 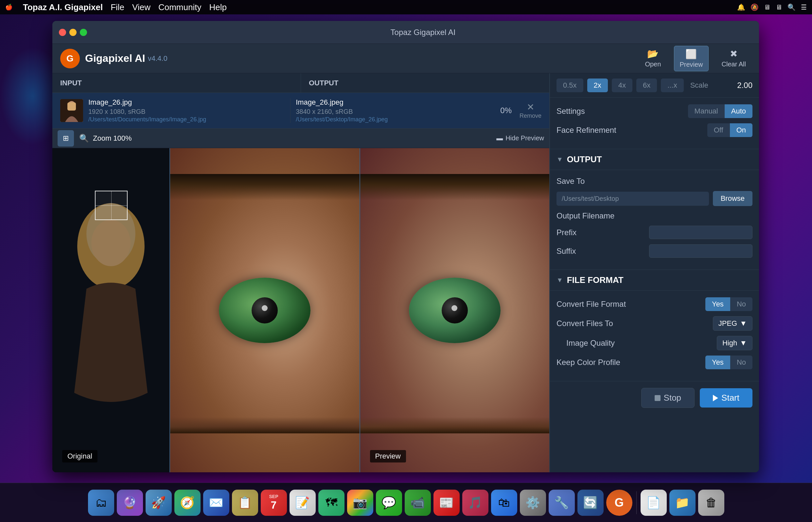 What do you see at coordinates (63, 7) in the screenshot?
I see `app-name-menu: Topaz A.I. Gigapixel` at bounding box center [63, 7].